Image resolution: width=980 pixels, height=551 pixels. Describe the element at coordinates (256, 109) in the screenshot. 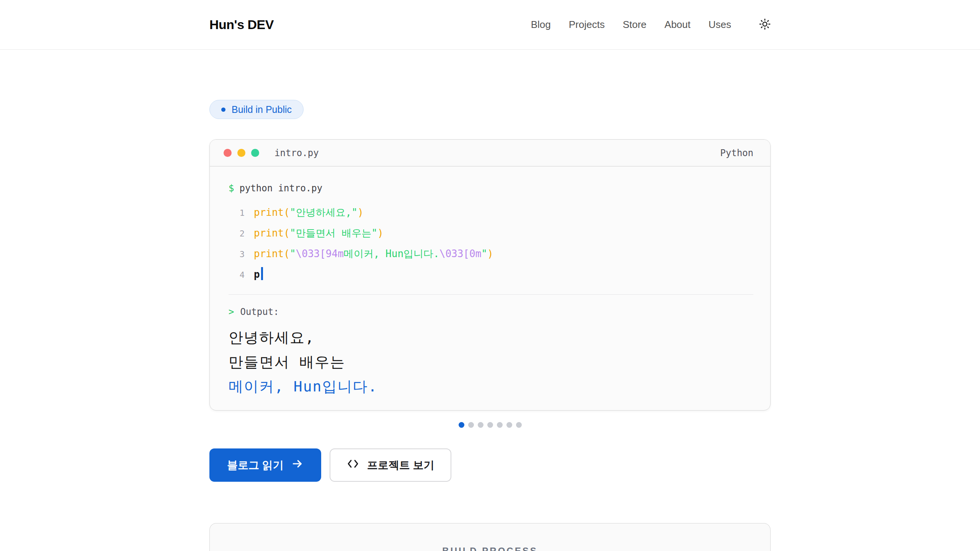

I see `build-in-public-badge: Build in Public` at that location.